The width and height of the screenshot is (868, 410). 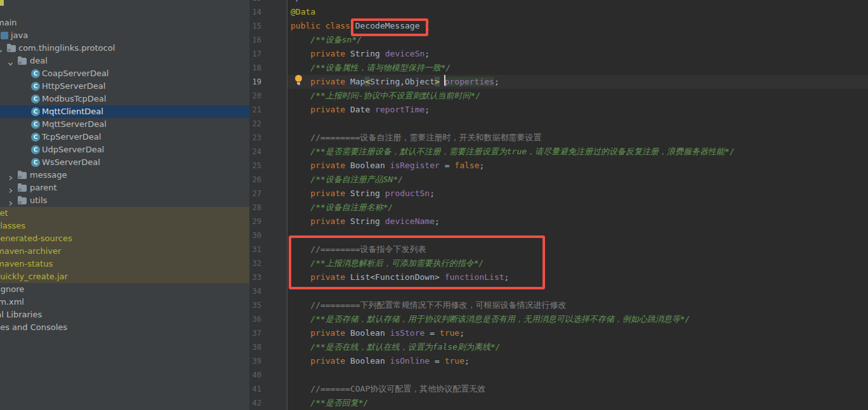 What do you see at coordinates (124, 213) in the screenshot?
I see `tree-item-target: target` at bounding box center [124, 213].